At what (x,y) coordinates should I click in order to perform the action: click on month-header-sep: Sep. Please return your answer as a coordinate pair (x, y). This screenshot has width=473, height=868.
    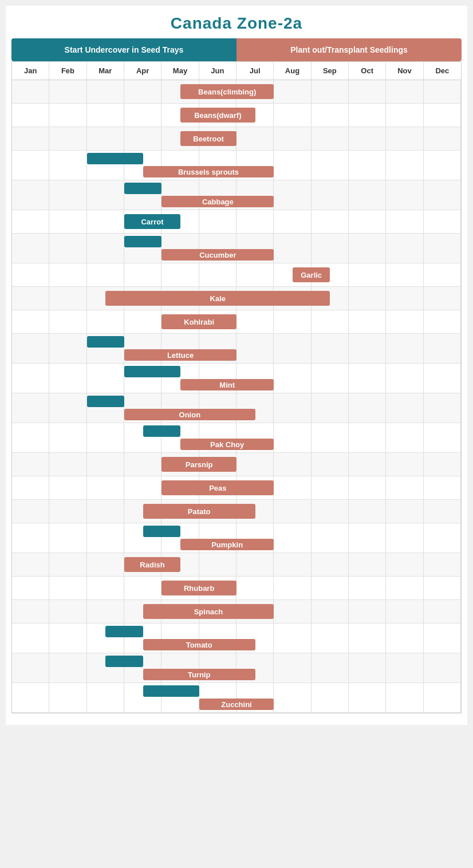
    Looking at the image, I should click on (330, 71).